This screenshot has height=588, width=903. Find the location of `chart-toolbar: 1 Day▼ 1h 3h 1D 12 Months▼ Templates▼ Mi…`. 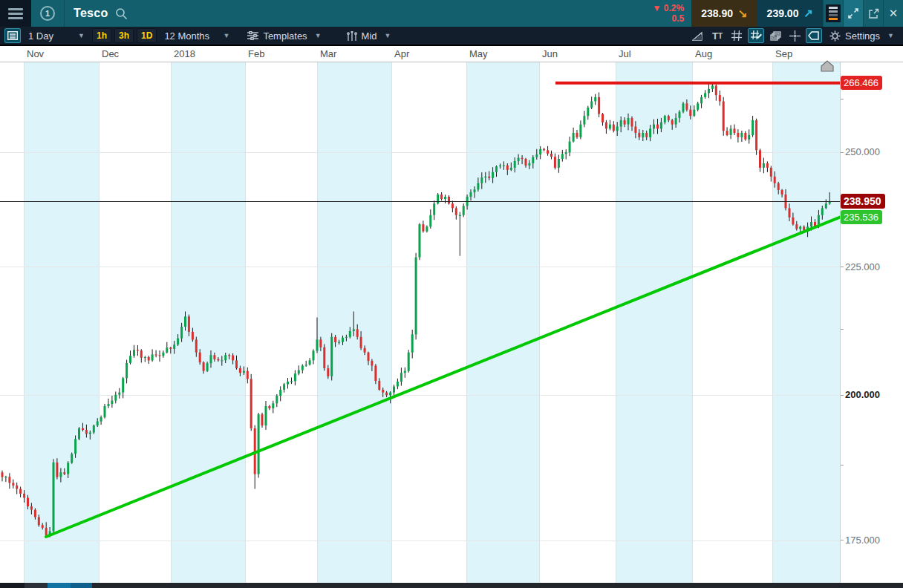

chart-toolbar: 1 Day▼ 1h 3h 1D 12 Months▼ Templates▼ Mi… is located at coordinates (452, 36).